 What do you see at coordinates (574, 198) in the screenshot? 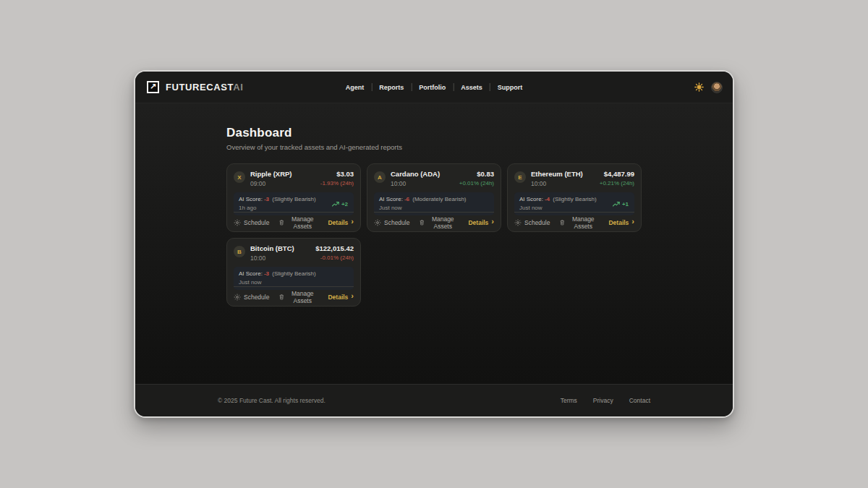
I see `asset-card-eth: E Ethereum (ETH) 10:00 $4,487.99 +0.21% …` at bounding box center [574, 198].